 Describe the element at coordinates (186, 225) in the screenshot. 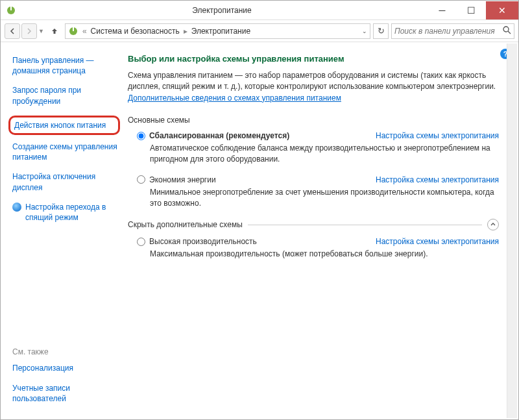

I see `extra-plans-label: Скрыть дополнительные схемы` at that location.